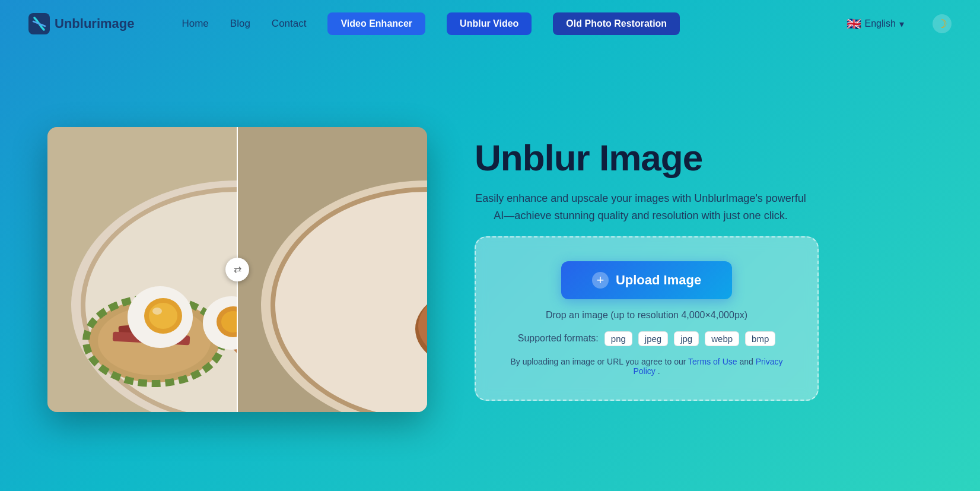  What do you see at coordinates (653, 338) in the screenshot?
I see `format-jpeg: jpeg` at bounding box center [653, 338].